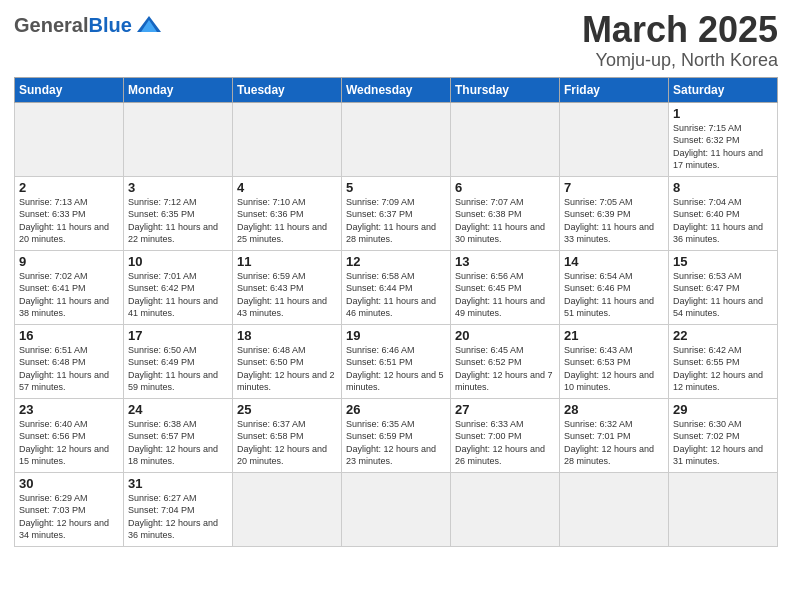 This screenshot has height=612, width=792. Describe the element at coordinates (614, 90) in the screenshot. I see `col-friday: Friday` at that location.